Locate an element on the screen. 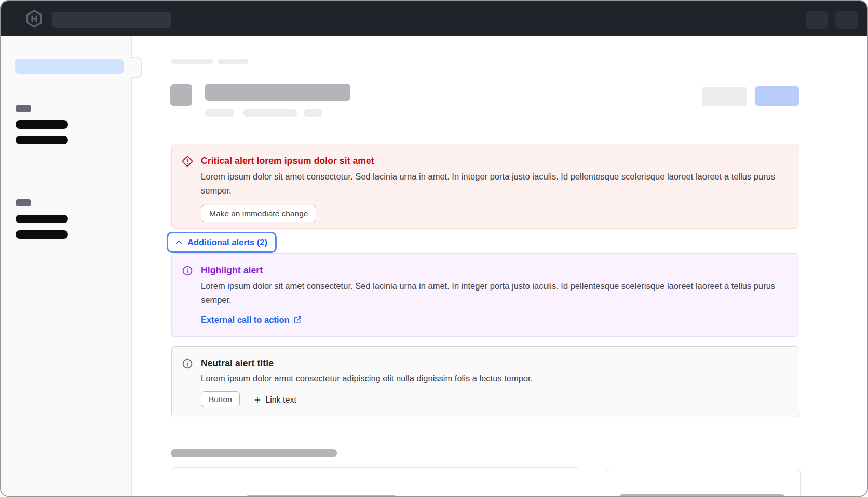 The height and width of the screenshot is (497, 868). primary-button-placeholder is located at coordinates (777, 96).